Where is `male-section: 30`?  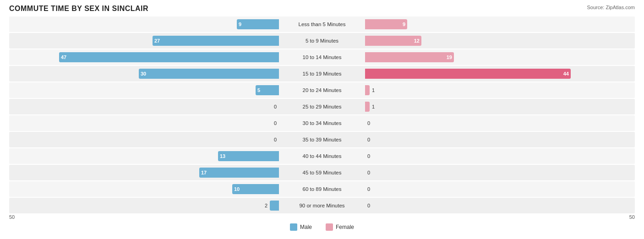
male-section: 30 is located at coordinates (145, 74).